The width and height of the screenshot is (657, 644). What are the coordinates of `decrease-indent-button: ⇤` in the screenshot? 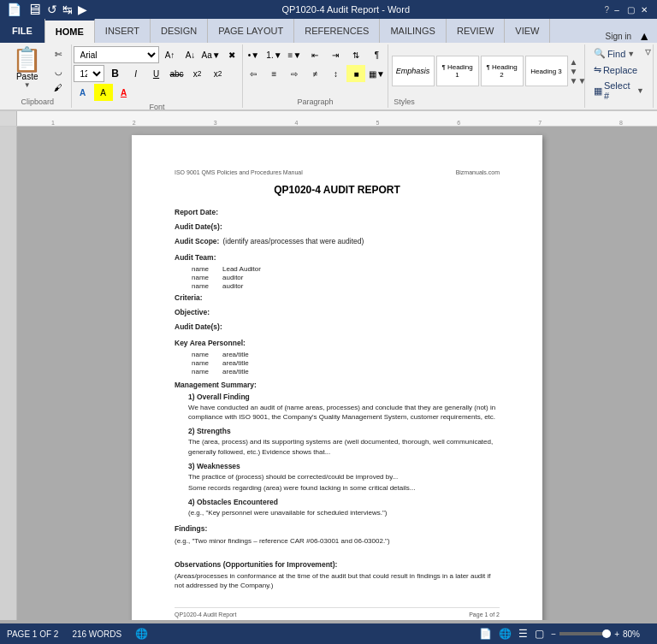 It's located at (315, 55).